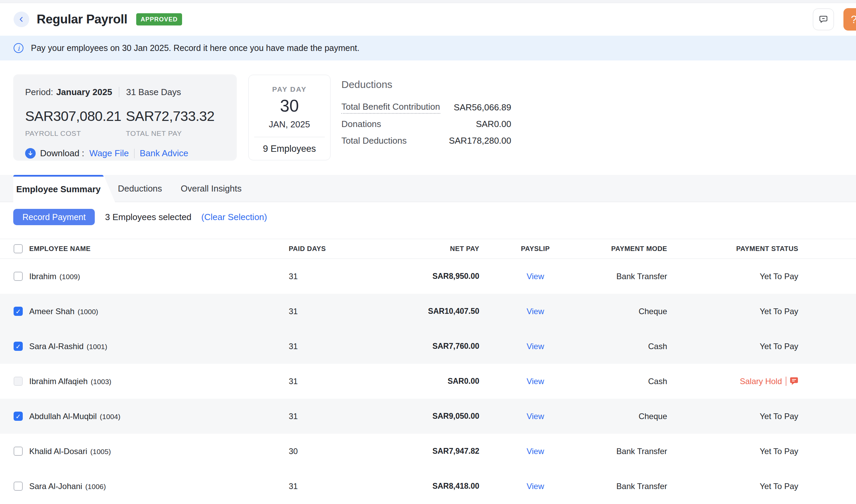 This screenshot has width=856, height=504. I want to click on employee-name-cell: Ibrahim Alfaqieh(1003), so click(159, 381).